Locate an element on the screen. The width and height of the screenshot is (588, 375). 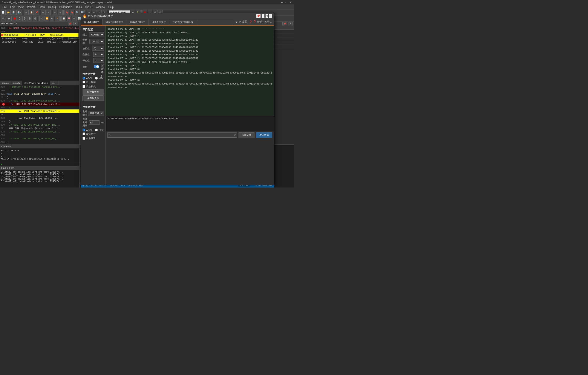
baud-select: 115200 9600 230400 is located at coordinates (97, 42).